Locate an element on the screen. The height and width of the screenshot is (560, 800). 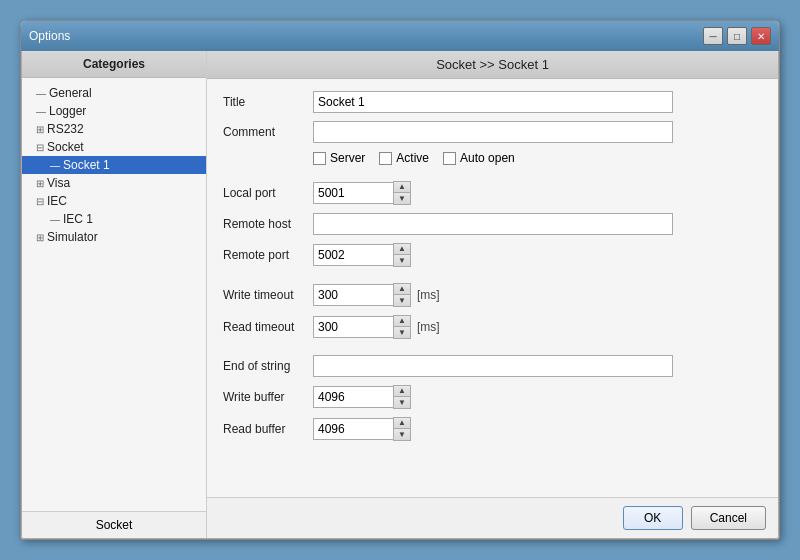
local-port-input is located at coordinates (353, 193).